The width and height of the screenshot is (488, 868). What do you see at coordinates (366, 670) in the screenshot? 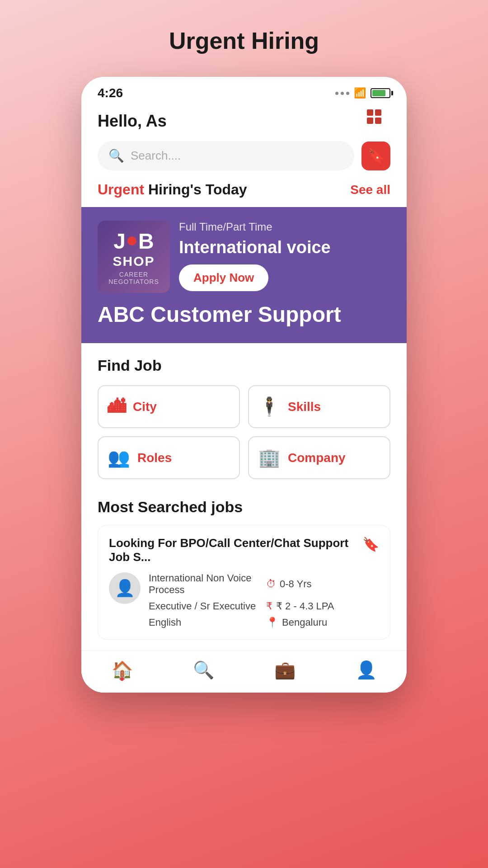
I see `nav-profile: 👤` at bounding box center [366, 670].